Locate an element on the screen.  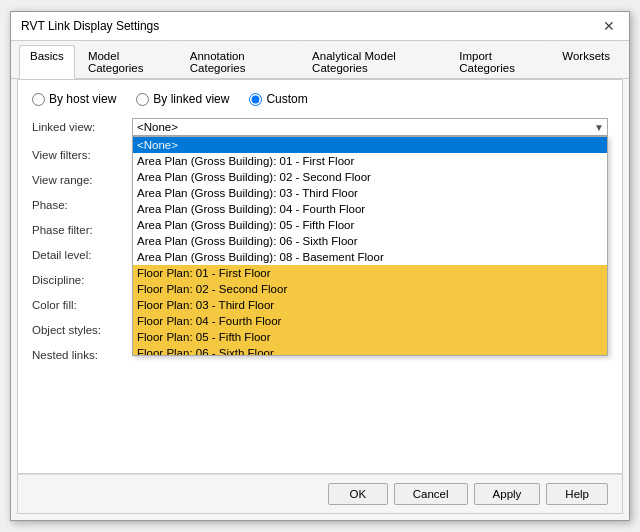
tab-import-categories: Import Categories is located at coordinates (498, 62).